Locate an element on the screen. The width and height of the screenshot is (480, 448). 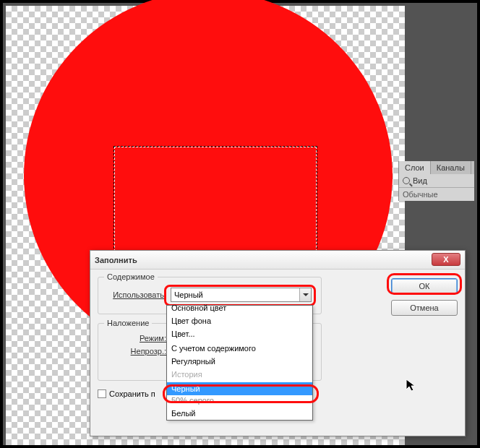
dropdown-option: Основной цвет is located at coordinates (240, 309).